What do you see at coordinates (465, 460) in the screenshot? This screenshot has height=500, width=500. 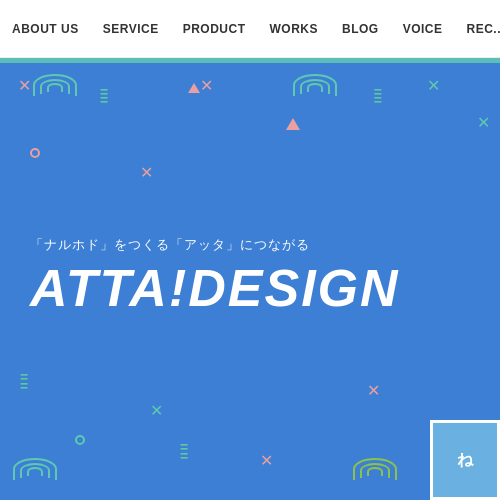 I see `cta-button: ね` at bounding box center [465, 460].